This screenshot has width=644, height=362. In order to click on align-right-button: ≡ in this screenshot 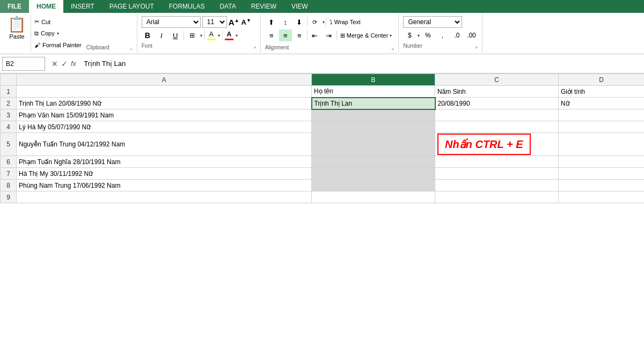, I will do `click(299, 35)`.